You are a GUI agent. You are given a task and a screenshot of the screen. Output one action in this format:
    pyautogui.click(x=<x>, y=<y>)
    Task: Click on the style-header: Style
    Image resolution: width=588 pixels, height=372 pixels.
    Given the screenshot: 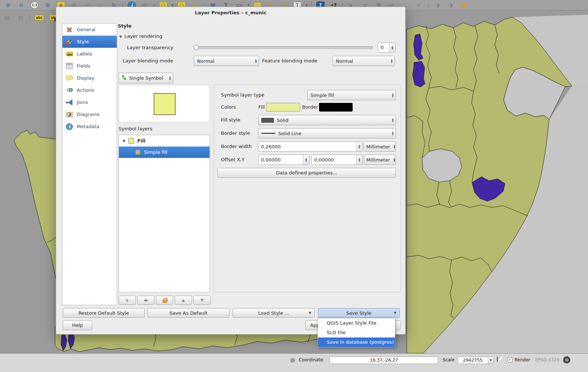 What is the action you would take?
    pyautogui.click(x=125, y=26)
    